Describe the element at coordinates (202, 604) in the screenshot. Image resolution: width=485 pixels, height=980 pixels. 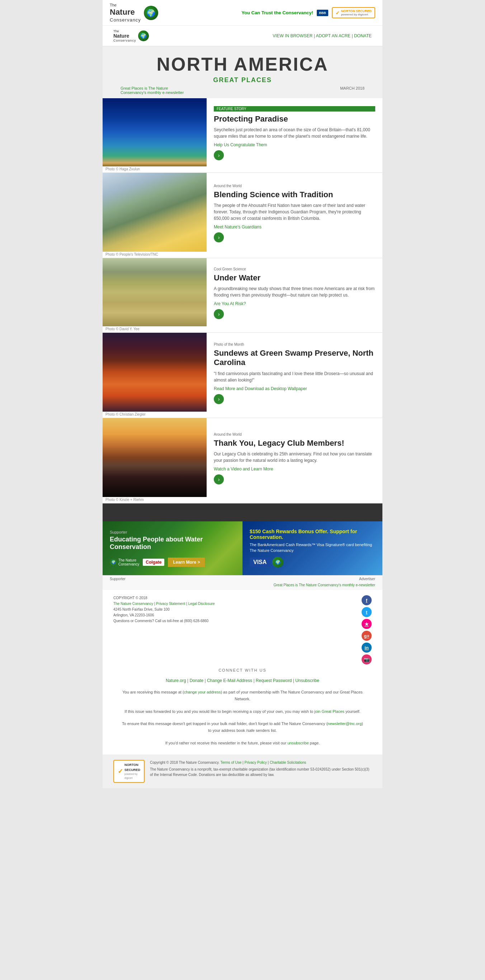
I see `footer-legal-link: Legal Disclosure` at that location.